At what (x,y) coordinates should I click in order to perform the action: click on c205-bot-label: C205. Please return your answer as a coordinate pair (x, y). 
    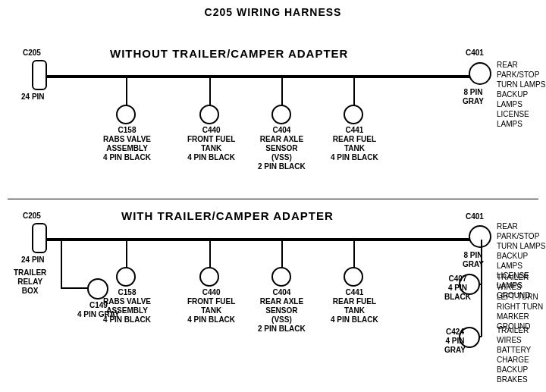
    Looking at the image, I should click on (32, 216).